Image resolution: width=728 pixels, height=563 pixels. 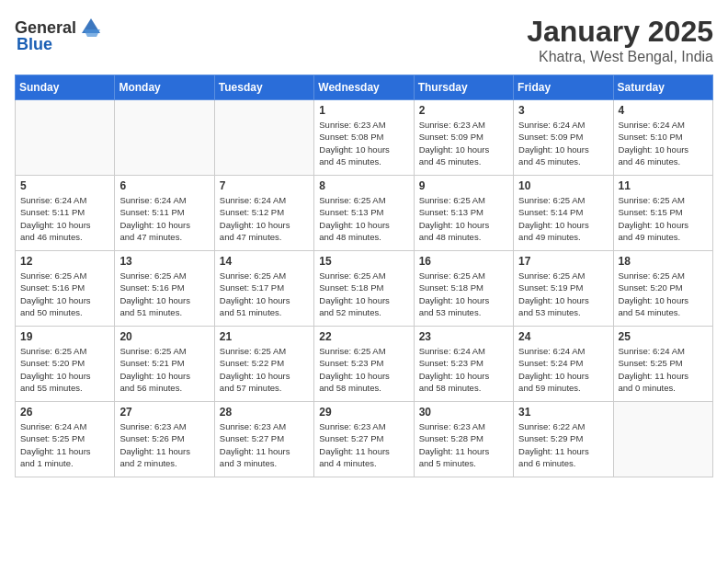 I want to click on logo: General Blue, so click(x=59, y=35).